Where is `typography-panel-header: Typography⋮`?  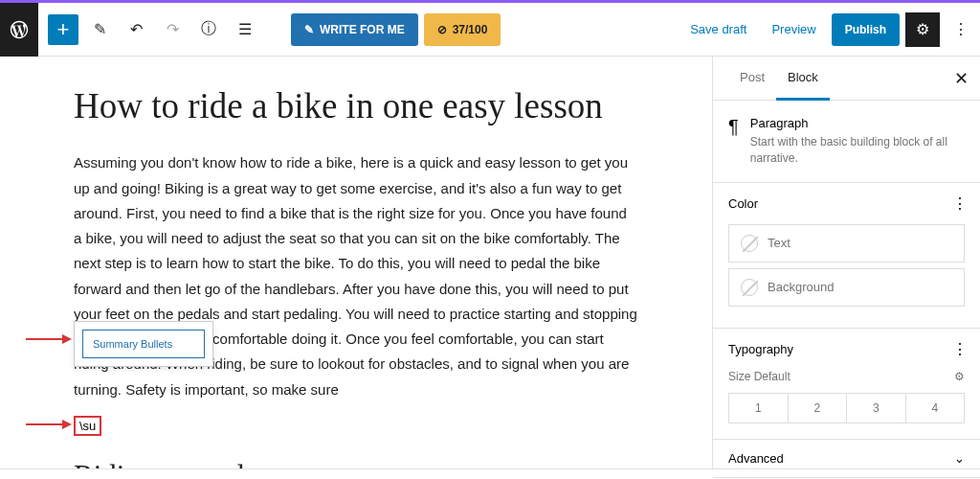 typography-panel-header: Typography⋮ is located at coordinates (846, 349).